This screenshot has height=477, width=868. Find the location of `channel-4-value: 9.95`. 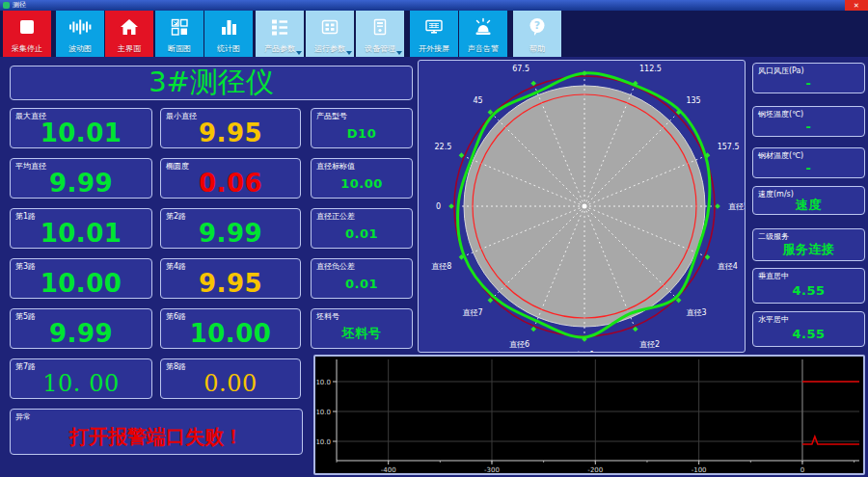

channel-4-value: 9.95 is located at coordinates (231, 283).